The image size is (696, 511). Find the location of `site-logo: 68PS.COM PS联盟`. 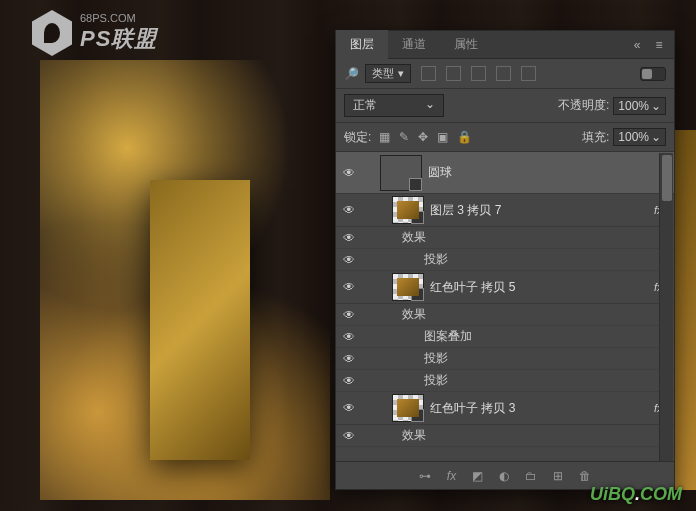

site-logo: 68PS.COM PS联盟 is located at coordinates (94, 33).